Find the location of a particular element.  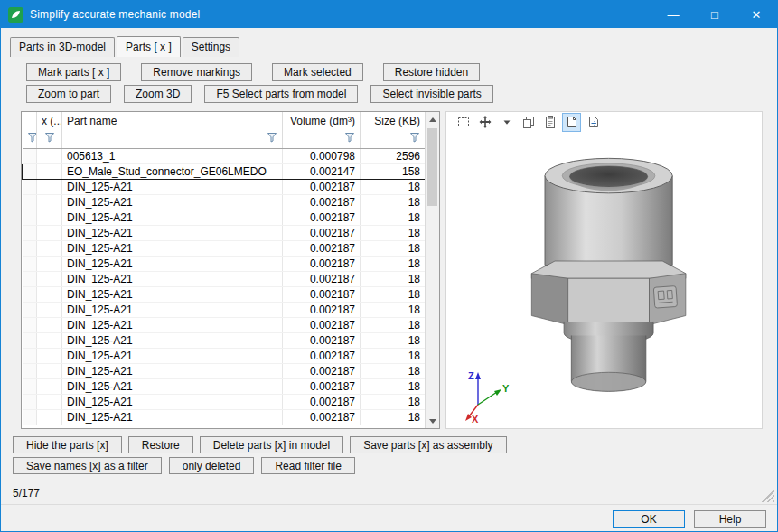

action-only-deleted-button: only deleted is located at coordinates (211, 466).